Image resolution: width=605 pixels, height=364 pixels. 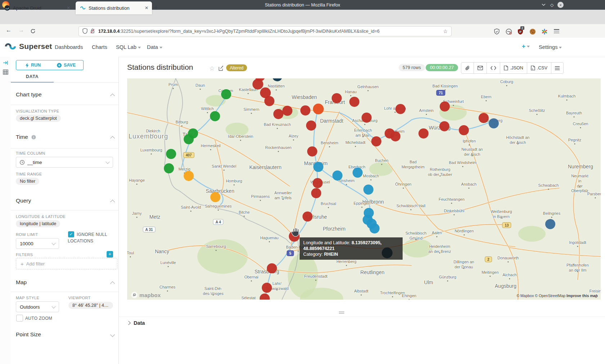 I want to click on lock-insecure-icon, so click(x=93, y=32).